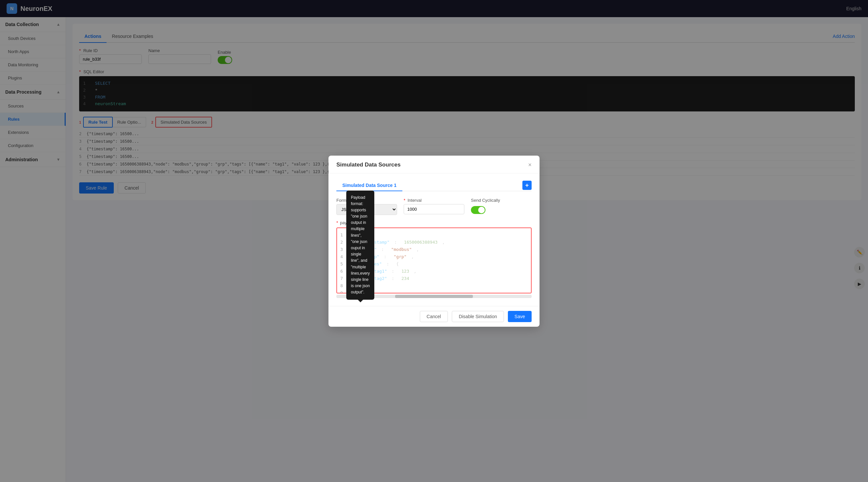  I want to click on modal-cancel-button: Cancel, so click(434, 317).